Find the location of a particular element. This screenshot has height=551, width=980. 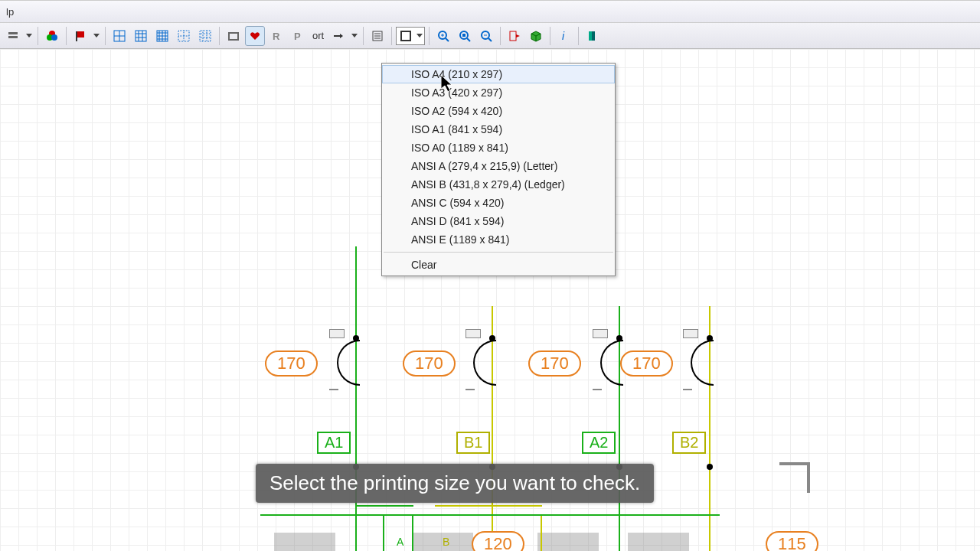

value-2: 170 is located at coordinates (429, 364).